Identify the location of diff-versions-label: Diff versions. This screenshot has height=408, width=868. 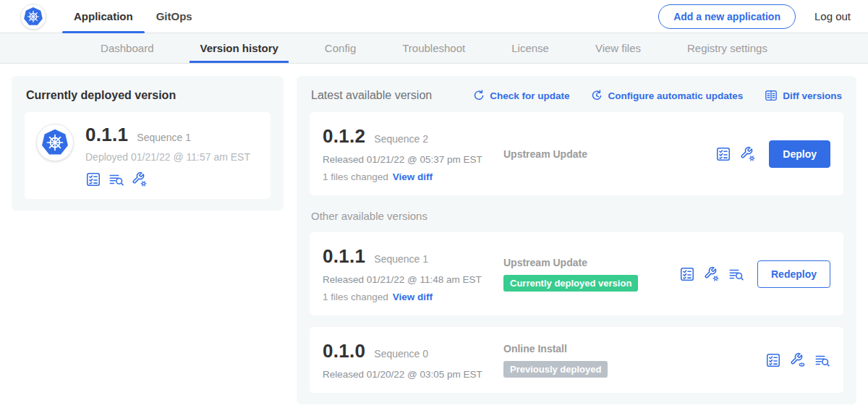
(812, 95).